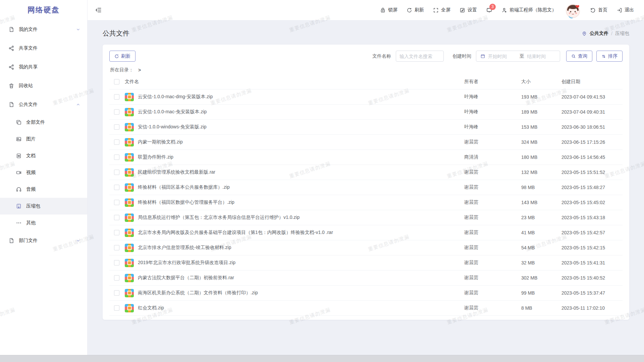 This screenshot has height=362, width=644. I want to click on file-name-cell: 联盟办件附件.zip, so click(294, 158).